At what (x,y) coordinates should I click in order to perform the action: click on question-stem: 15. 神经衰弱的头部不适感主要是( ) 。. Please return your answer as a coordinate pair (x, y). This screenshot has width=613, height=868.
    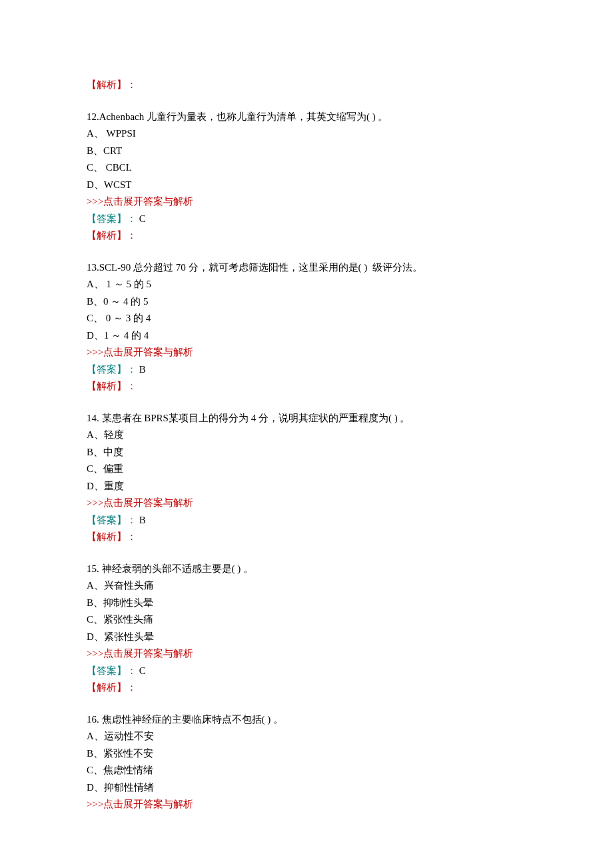
    Looking at the image, I should click on (306, 569).